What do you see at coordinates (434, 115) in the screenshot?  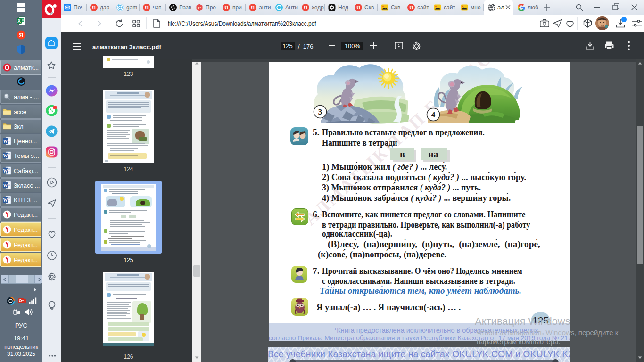 I see `svg-text: 4` at bounding box center [434, 115].